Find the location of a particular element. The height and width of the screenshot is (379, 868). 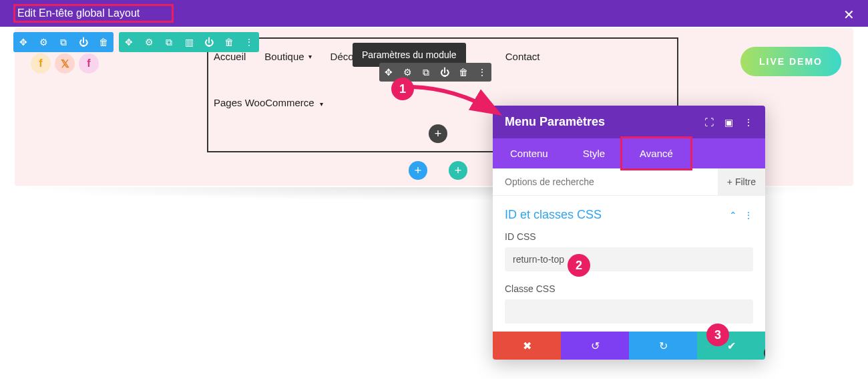

search-row: +Filtre is located at coordinates (629, 182).